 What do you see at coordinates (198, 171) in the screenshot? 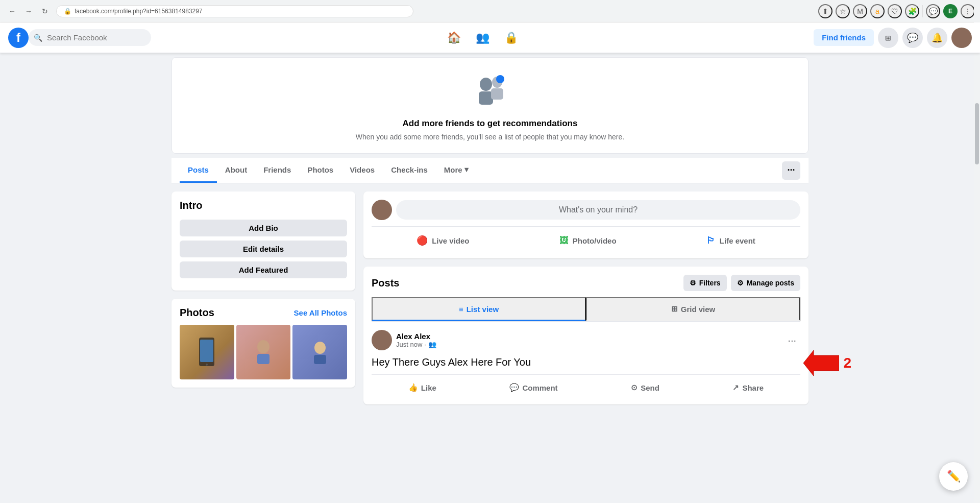
I see `tab-posts: Posts` at bounding box center [198, 171].